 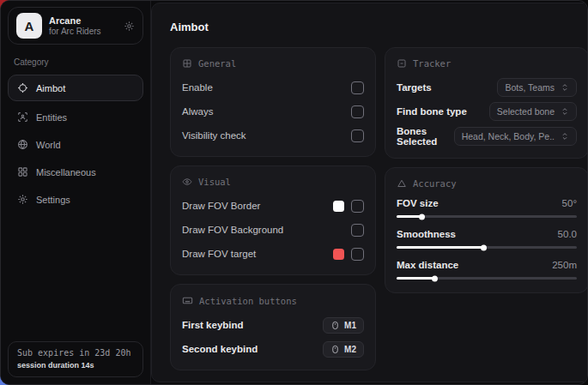 What do you see at coordinates (76, 21) in the screenshot?
I see `brand-name: Arcane` at bounding box center [76, 21].